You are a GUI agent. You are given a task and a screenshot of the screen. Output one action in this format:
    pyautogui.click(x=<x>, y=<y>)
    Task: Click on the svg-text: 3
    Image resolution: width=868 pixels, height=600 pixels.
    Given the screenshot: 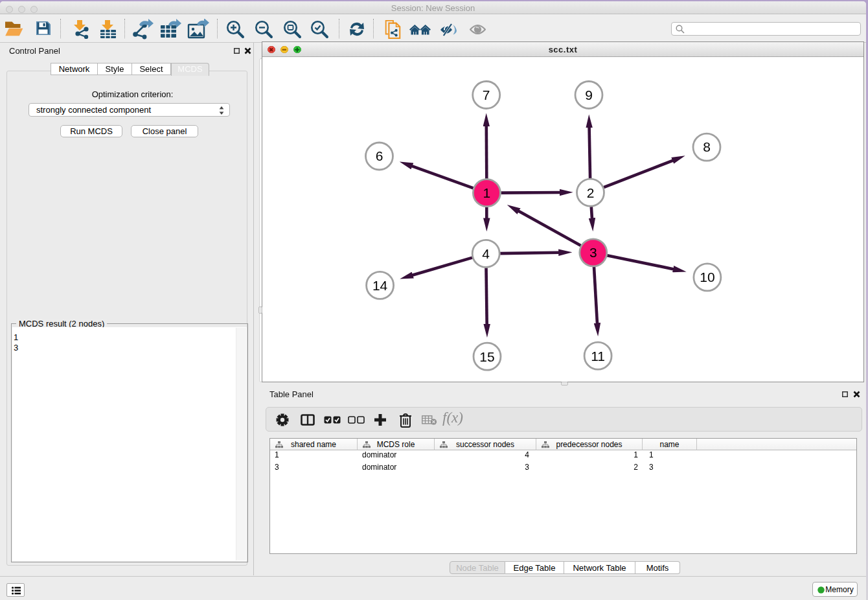 What is the action you would take?
    pyautogui.click(x=593, y=253)
    